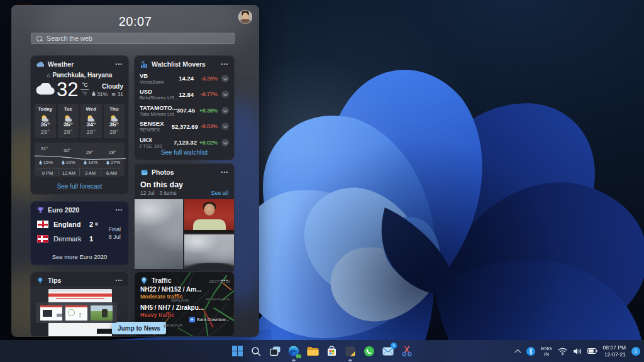 This screenshot has height=362, width=644. What do you see at coordinates (322, 351) in the screenshot?
I see `taskbar: 4 ENGIN 08:07 PM12-07-21 1` at bounding box center [322, 351].